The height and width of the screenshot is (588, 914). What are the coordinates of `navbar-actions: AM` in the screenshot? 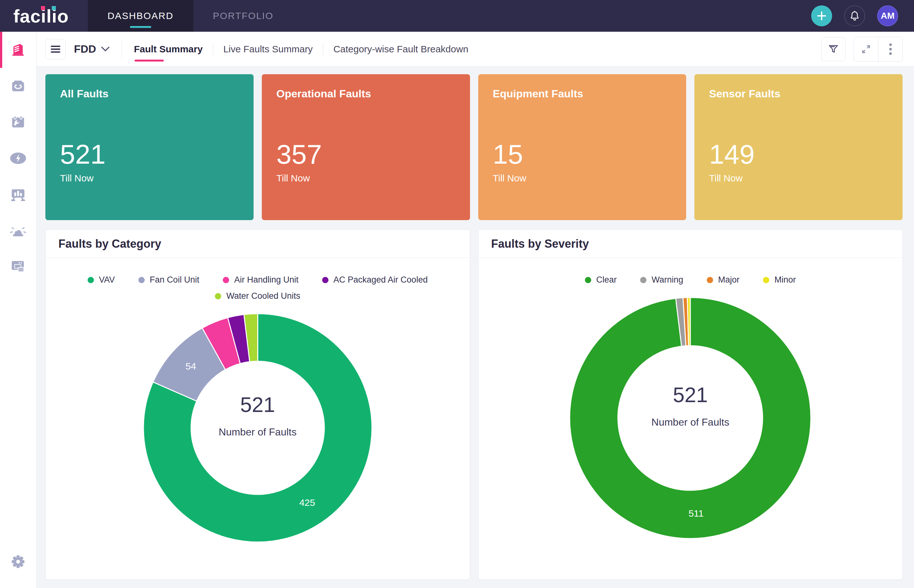 It's located at (862, 16).